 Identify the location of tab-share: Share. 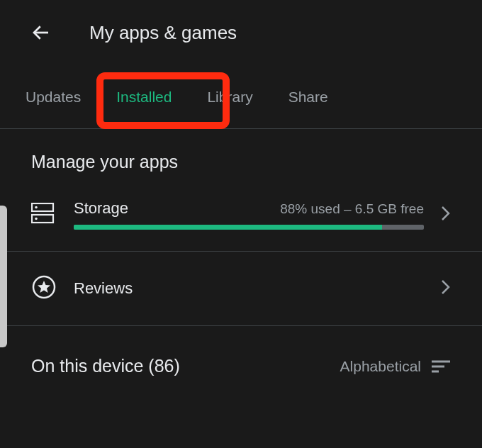
(308, 97).